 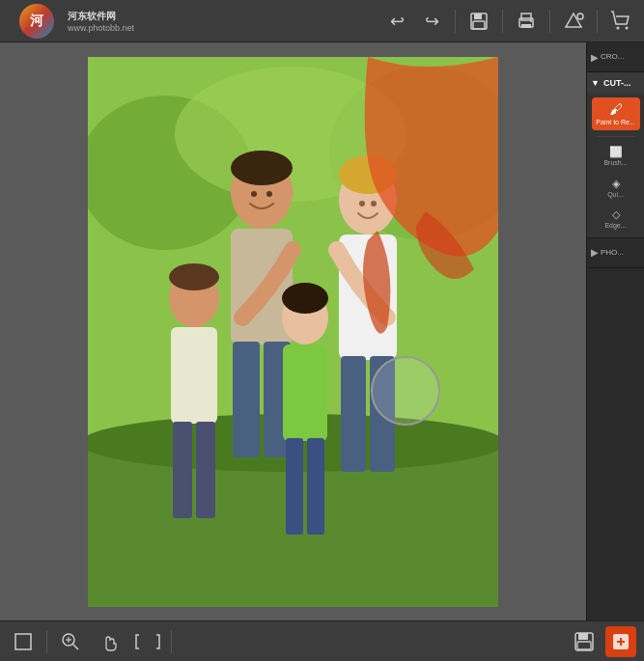 What do you see at coordinates (616, 152) in the screenshot?
I see `brush-icon: ⬜` at bounding box center [616, 152].